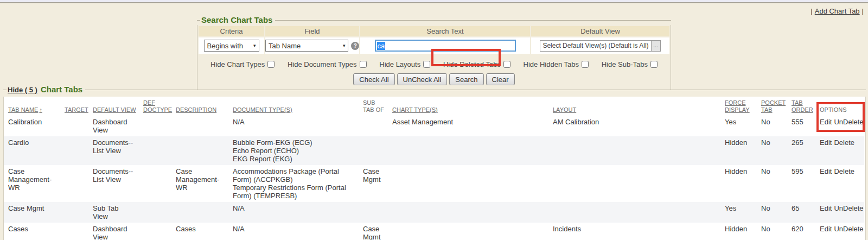 The image size is (868, 240). What do you see at coordinates (585, 64) in the screenshot?
I see `hide-hidden-tabs-checkbox` at bounding box center [585, 64].